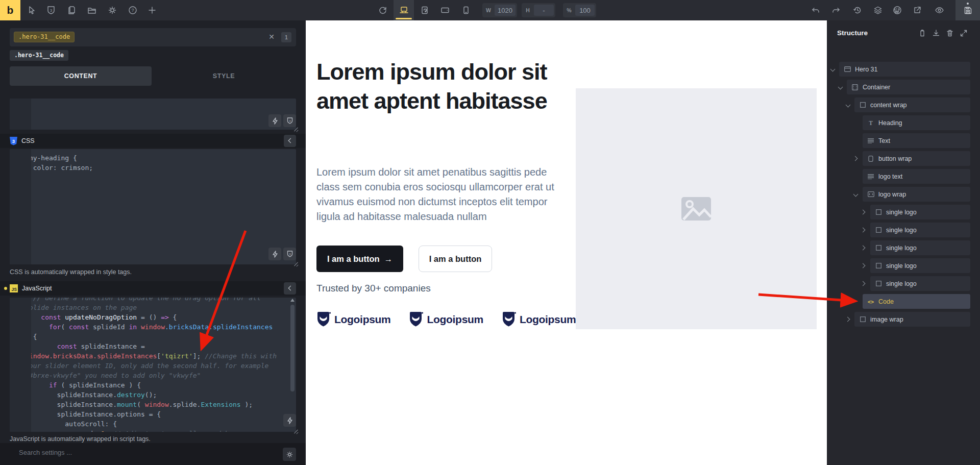 The image size is (980, 465). I want to click on hero-paragraph: Lorem ipsum dolor sit amet penatibus sag…, so click(438, 194).